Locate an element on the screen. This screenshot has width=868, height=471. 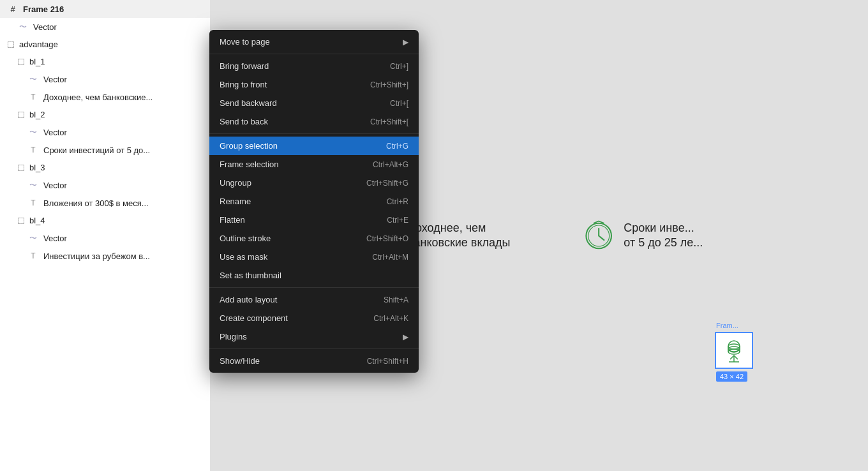
sidebar-item-text4: TИнвестиции за рубежом в... is located at coordinates (105, 256).